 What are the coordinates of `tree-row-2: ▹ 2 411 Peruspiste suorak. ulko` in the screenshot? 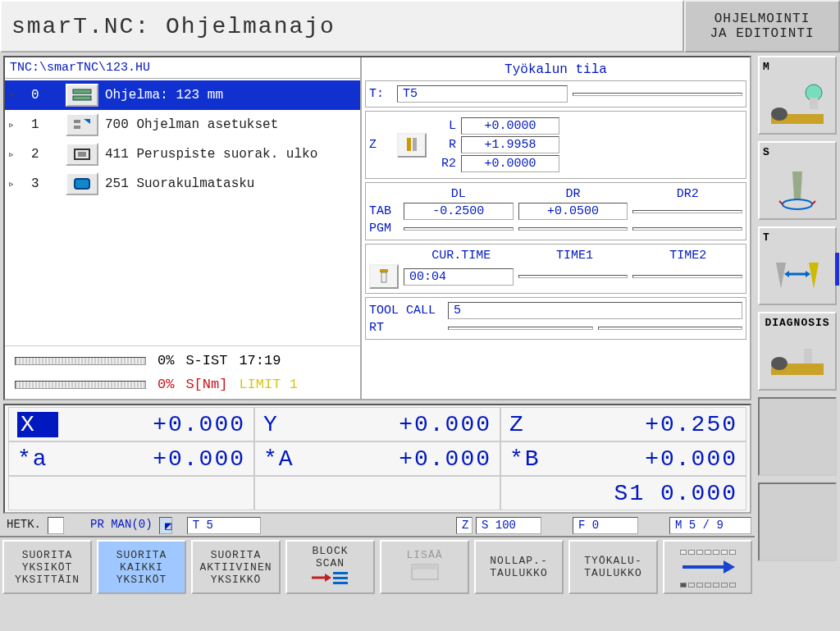 It's located at (182, 154).